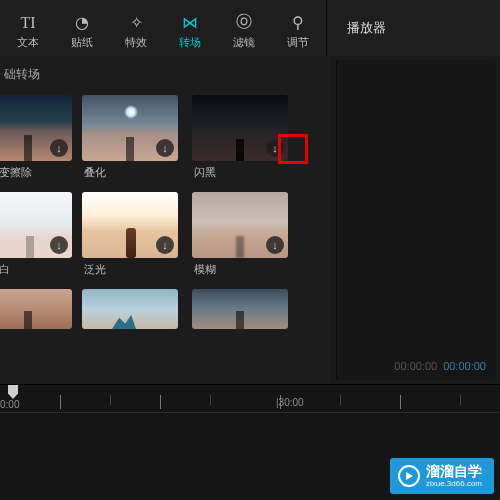  I want to click on timecode-total: 00:00:00, so click(464, 366).